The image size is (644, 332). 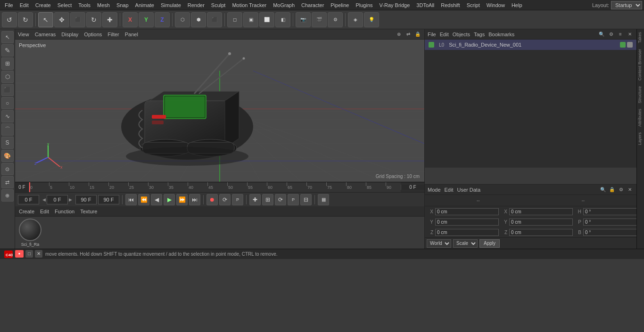 I want to click on material-menu-function: Function, so click(x=65, y=211).